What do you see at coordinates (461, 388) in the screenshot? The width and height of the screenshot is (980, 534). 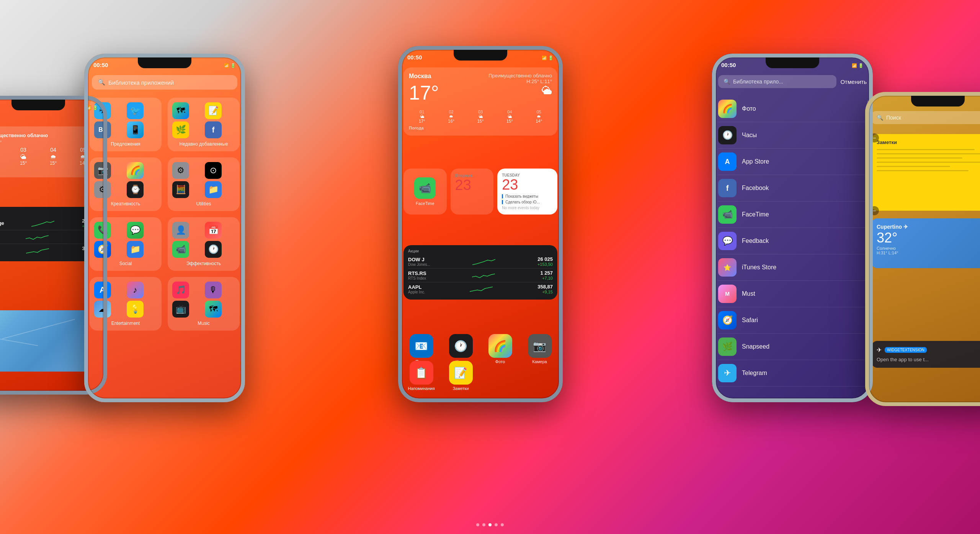 I see `notes-label: Заметки` at bounding box center [461, 388].